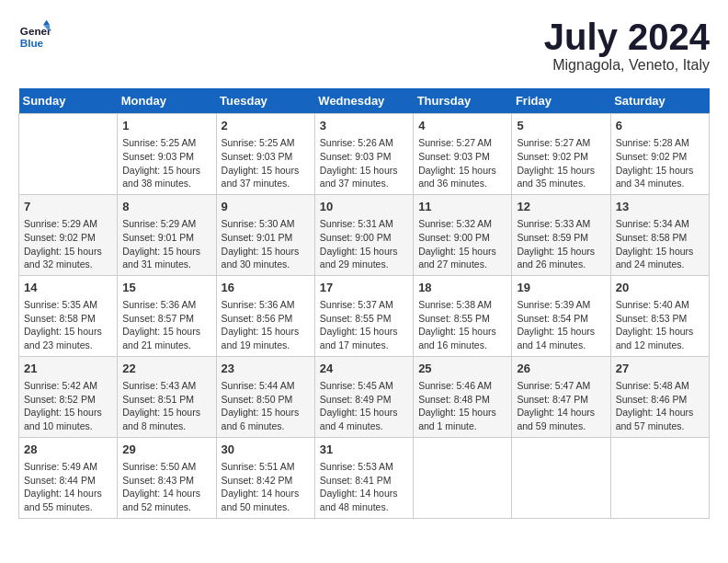  What do you see at coordinates (561, 407) in the screenshot?
I see `day-info: Sunrise: 5:47 AM Sunset: 8:47 PM Dayligh…` at bounding box center [561, 407].